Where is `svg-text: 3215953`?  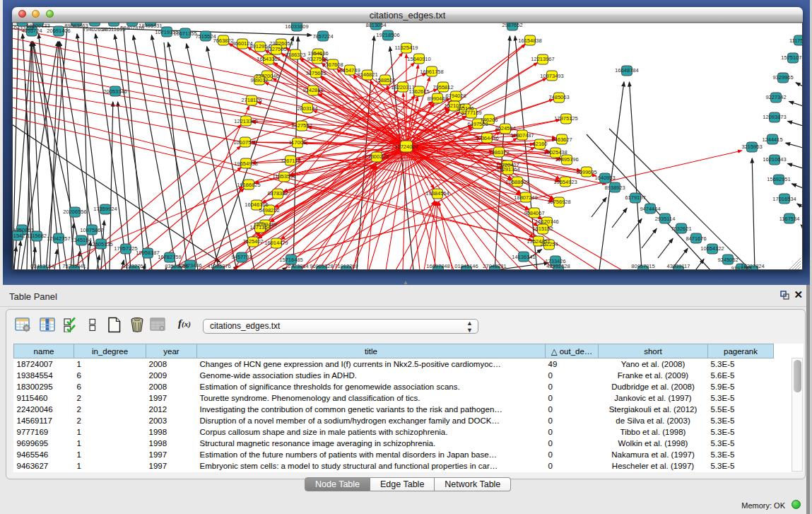 svg-text: 3215953 is located at coordinates (752, 147).